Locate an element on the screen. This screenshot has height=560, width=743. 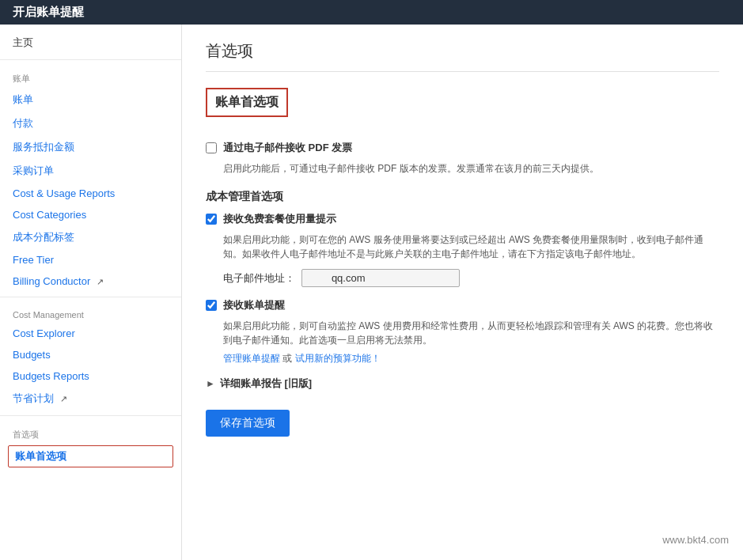
sidebar-item-savings-plans: 节省计划 ↗ is located at coordinates (90, 399).